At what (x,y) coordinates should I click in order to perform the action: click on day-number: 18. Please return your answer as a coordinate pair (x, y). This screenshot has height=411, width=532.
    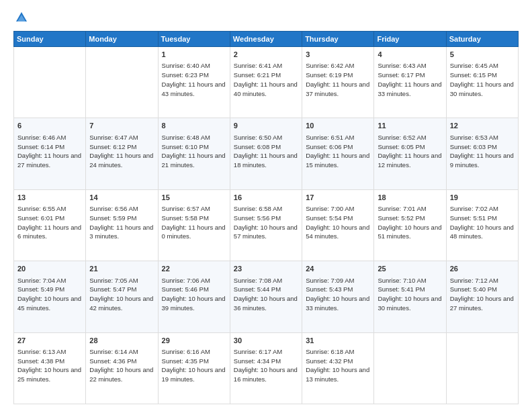
    Looking at the image, I should click on (410, 197).